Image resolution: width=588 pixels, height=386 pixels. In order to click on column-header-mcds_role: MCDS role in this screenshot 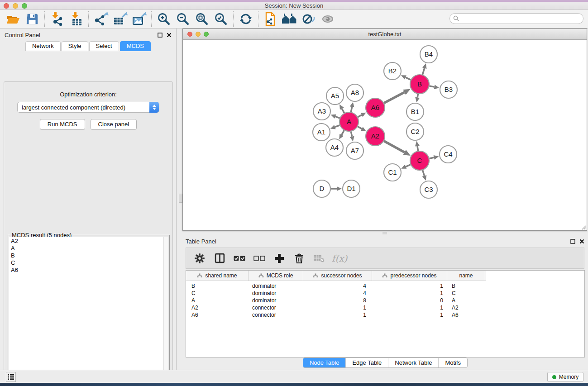, I will do `click(276, 276)`.